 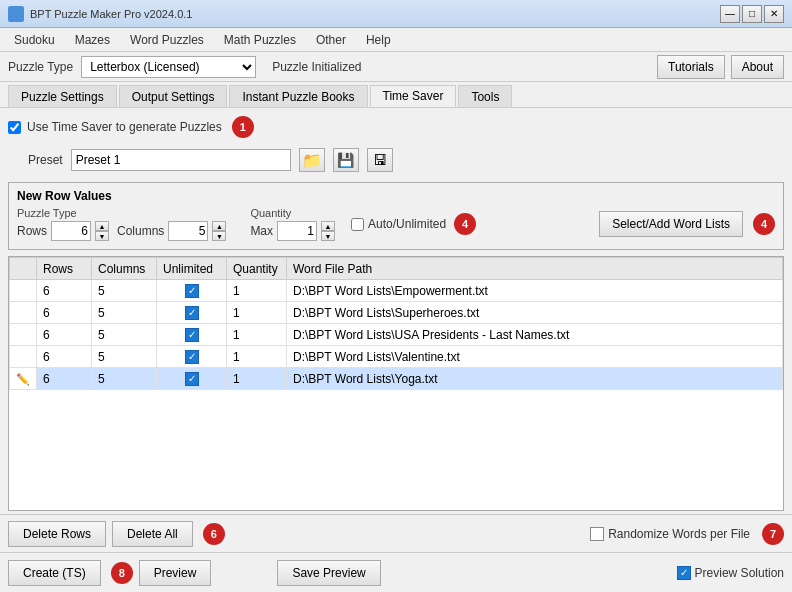 What do you see at coordinates (71, 231) in the screenshot?
I see `rows-input` at bounding box center [71, 231].